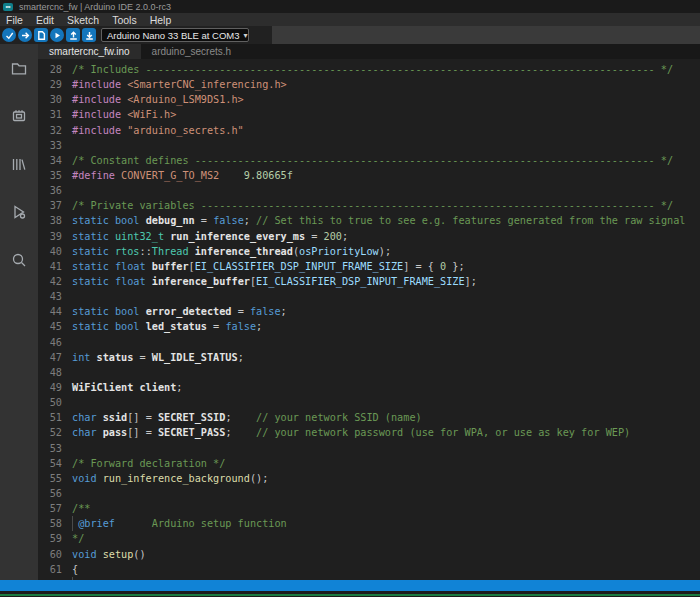  What do you see at coordinates (350, 6) in the screenshot?
I see `title-bar: ∞ smartercnc_fw | Arduino IDE 2.0.0-rc3` at bounding box center [350, 6].